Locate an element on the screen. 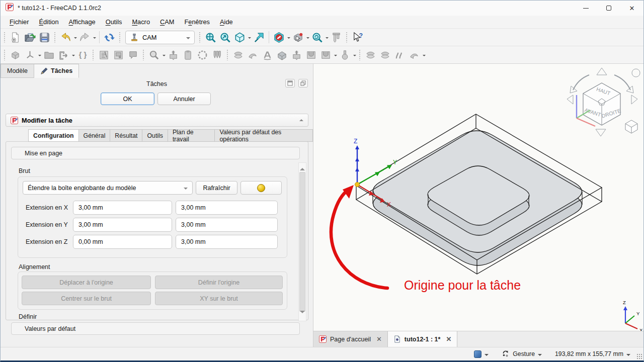  op-pocket-icon is located at coordinates (119, 55).